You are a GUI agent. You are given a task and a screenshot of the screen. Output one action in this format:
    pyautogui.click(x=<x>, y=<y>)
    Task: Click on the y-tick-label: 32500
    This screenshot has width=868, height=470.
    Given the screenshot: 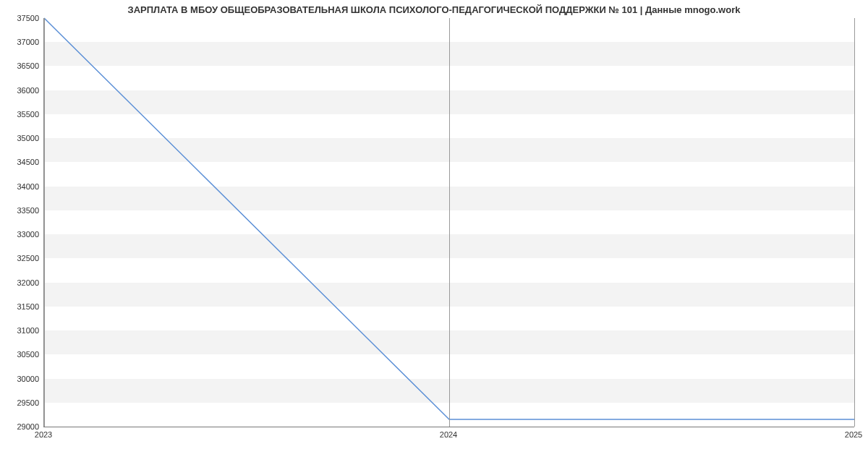 What is the action you would take?
    pyautogui.click(x=27, y=258)
    